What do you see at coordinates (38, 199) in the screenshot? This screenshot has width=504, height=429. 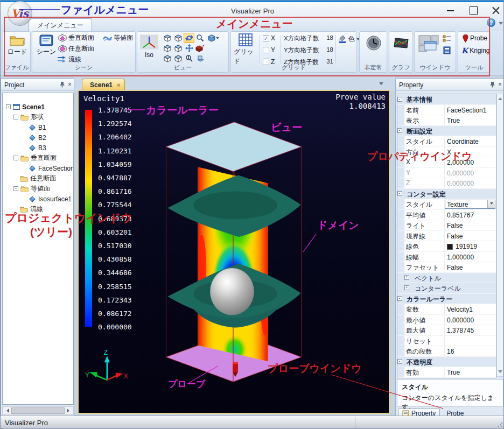 I see `tree-item-isosurface1: Isosurface1` at bounding box center [38, 199].